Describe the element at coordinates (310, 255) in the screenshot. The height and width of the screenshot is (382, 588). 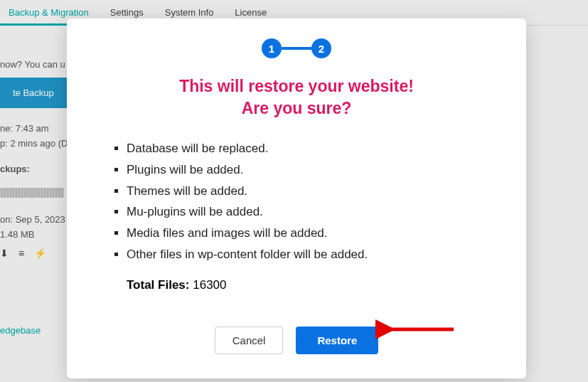
I see `list-item: Other files in wp-content folder will be…` at that location.